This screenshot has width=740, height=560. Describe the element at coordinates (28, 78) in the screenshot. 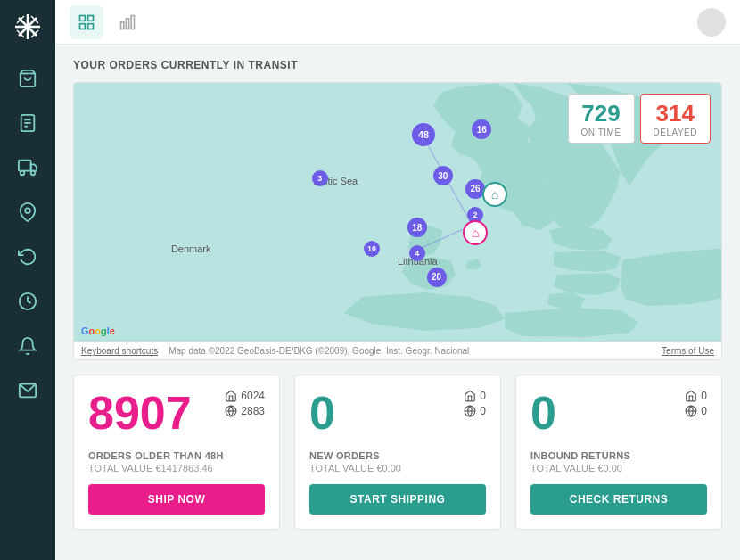

I see `sidebar-item-cart` at that location.